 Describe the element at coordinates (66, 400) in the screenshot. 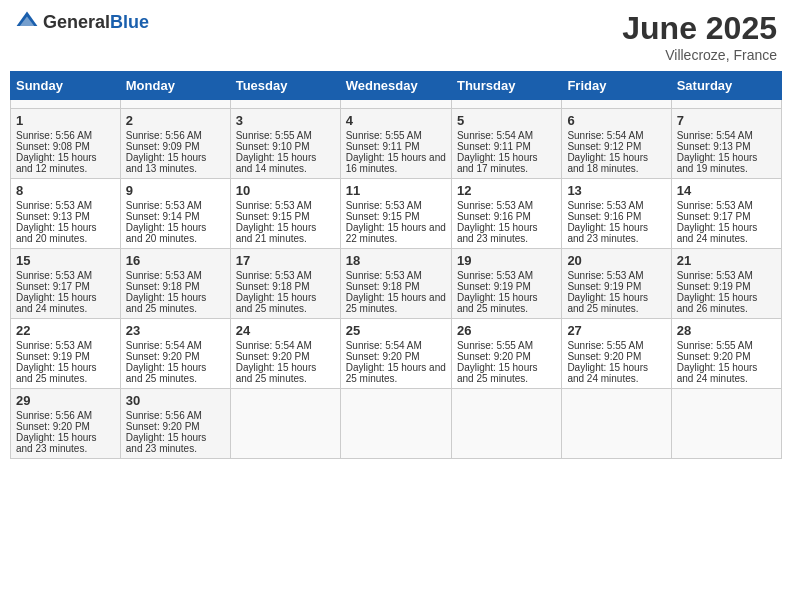

I see `day-number: 29` at that location.